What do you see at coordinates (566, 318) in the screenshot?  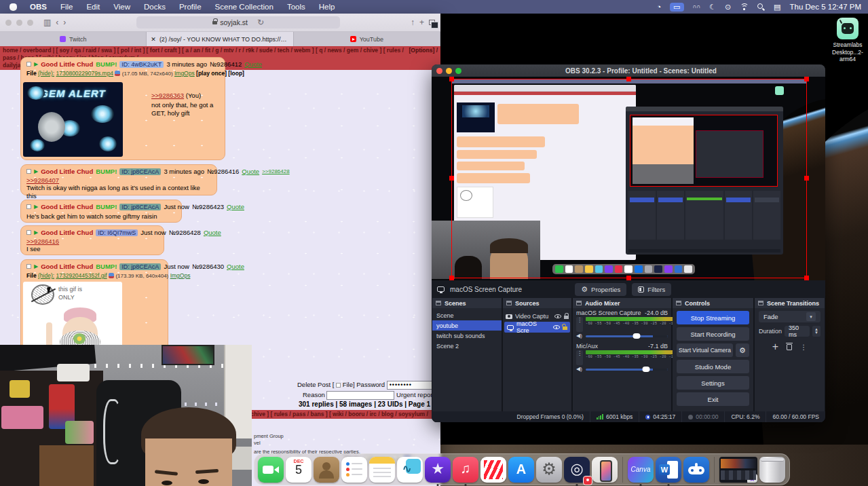 I see `lock-icon` at bounding box center [566, 318].